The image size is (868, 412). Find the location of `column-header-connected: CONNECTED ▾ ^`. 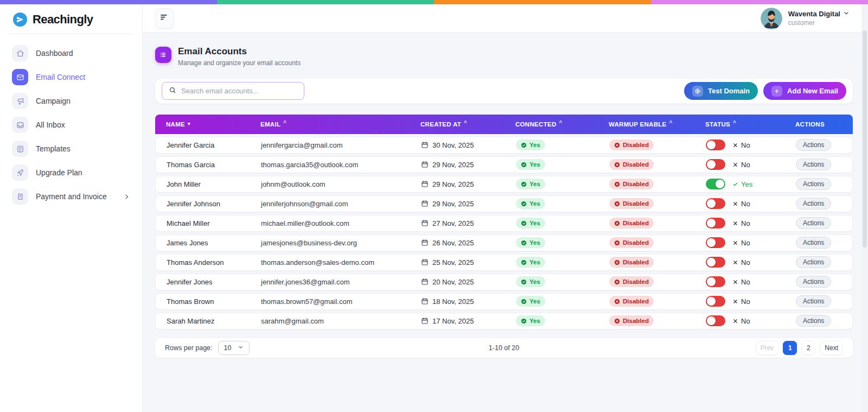

column-header-connected: CONNECTED ▾ ^ is located at coordinates (562, 124).